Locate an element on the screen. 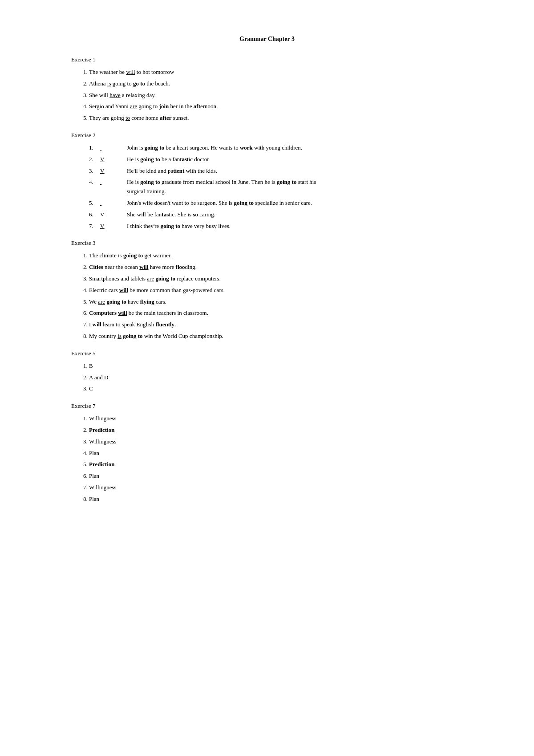 This screenshot has width=534, height=756. exercise-7-list: Willingness Prediction Willingness Plan … is located at coordinates (276, 459).